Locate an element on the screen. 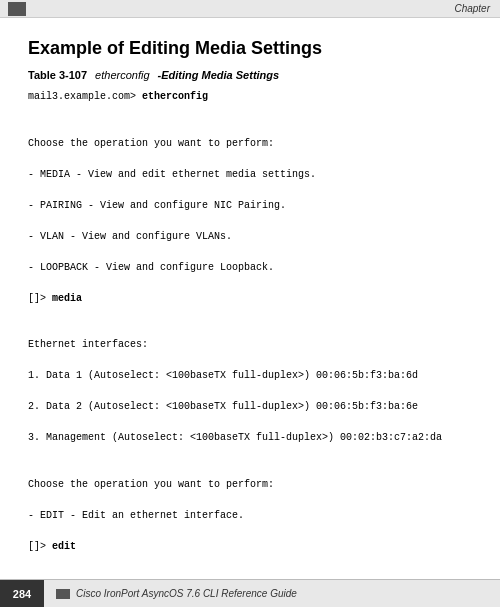 Image resolution: width=500 pixels, height=607 pixels. code-blank11 is located at coordinates (250, 392).